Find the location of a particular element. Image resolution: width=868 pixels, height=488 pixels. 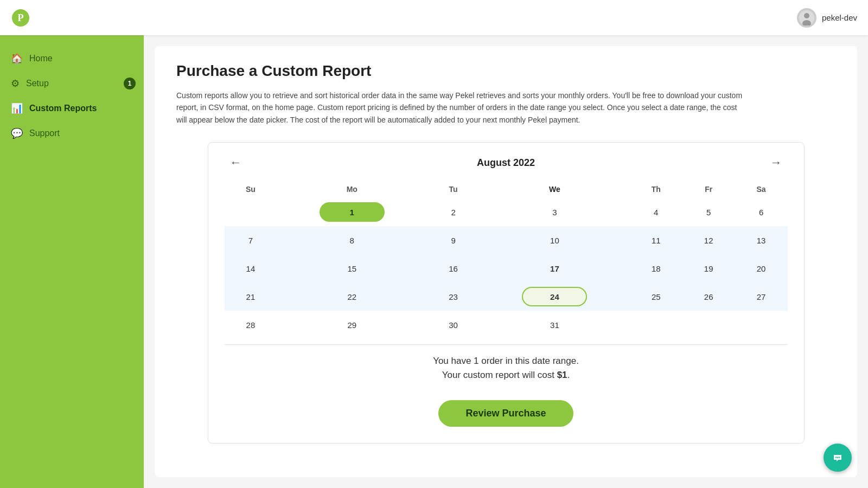

review-purchase-wrapper: Review Purchase is located at coordinates (506, 411).